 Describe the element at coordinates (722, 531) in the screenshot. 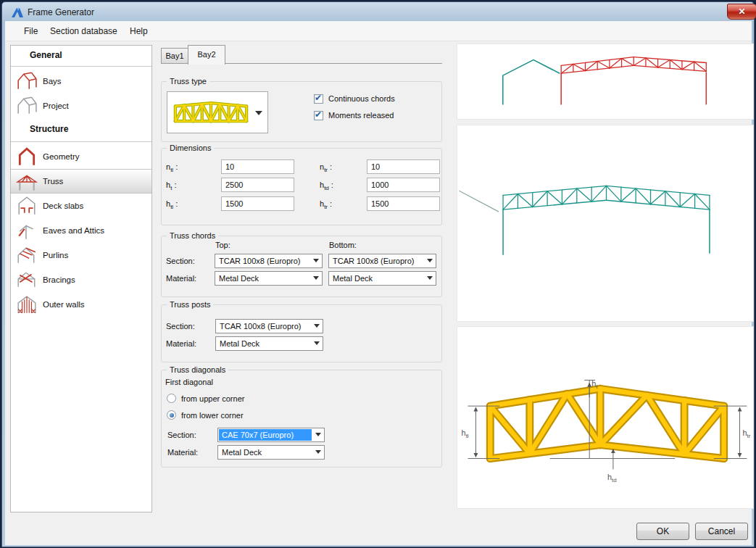

I see `cancel-button: Cancel` at that location.